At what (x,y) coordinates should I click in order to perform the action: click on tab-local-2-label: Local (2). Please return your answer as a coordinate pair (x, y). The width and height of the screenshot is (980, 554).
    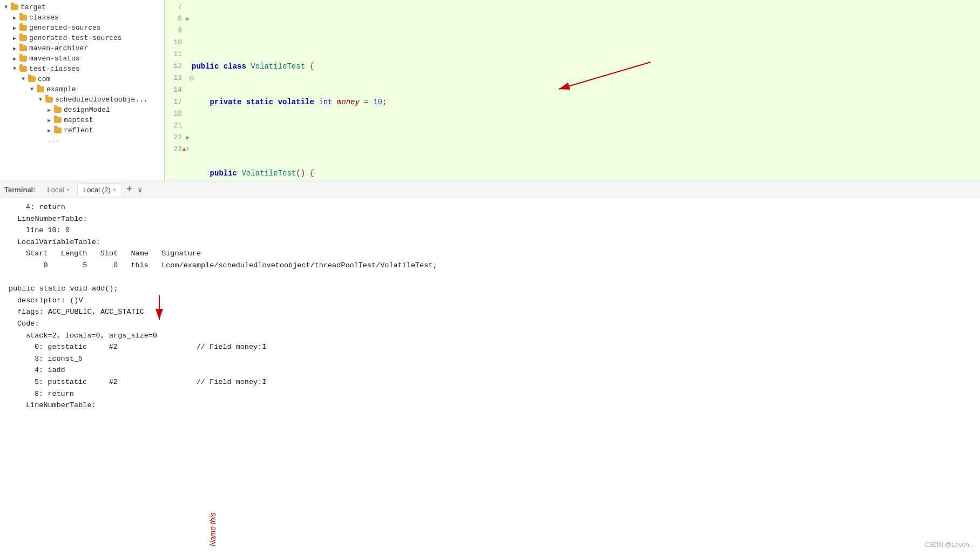
    Looking at the image, I should click on (97, 190).